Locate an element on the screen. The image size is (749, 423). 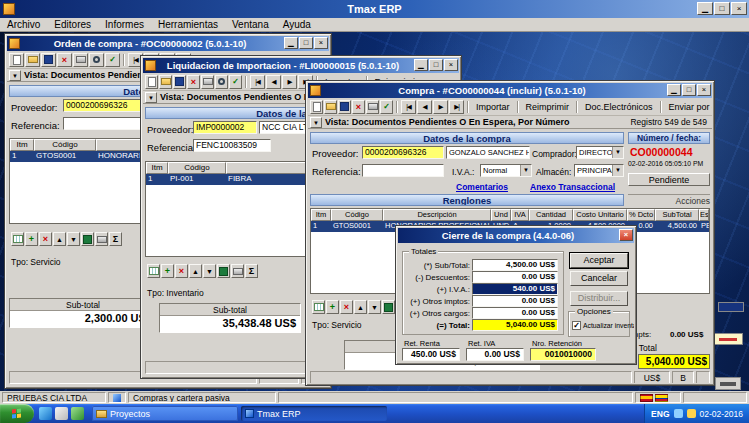
column-header: Costo Unitario is located at coordinates (600, 215).